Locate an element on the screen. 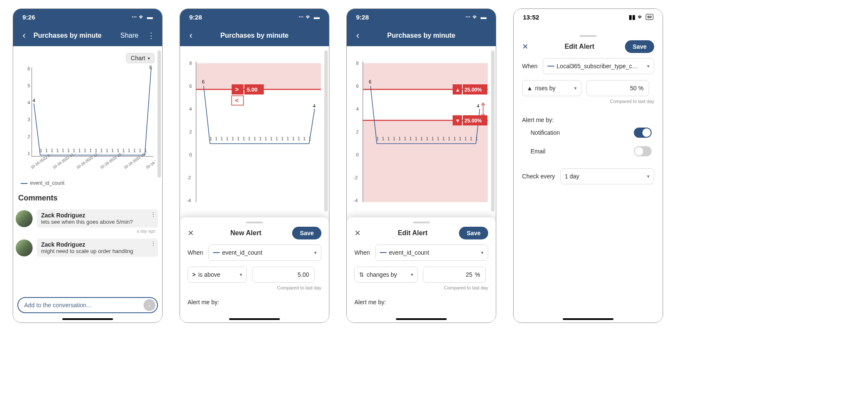  comment-item: ⋮ Zack Rodriguez lets see when this goes… is located at coordinates (87, 219).